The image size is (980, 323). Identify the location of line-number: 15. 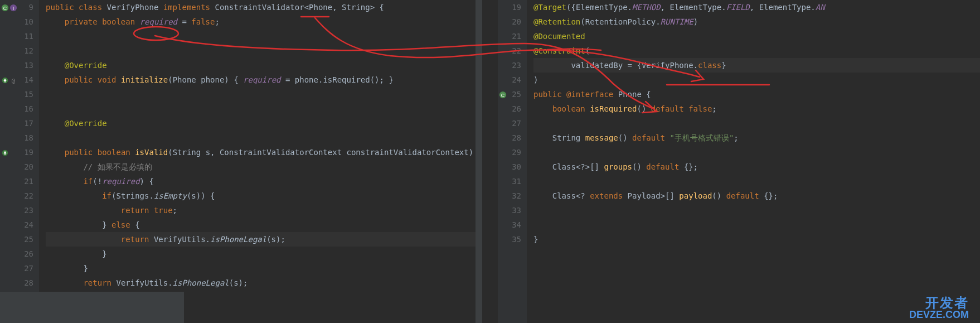
(17, 94).